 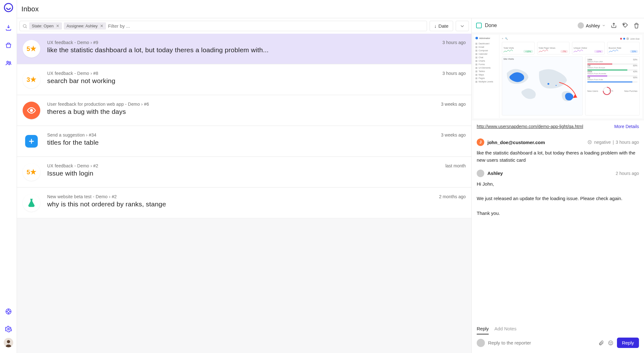 I want to click on feedback-source-url: http://www.usersnapdemo.com/demo-app-lig…, so click(x=530, y=126).